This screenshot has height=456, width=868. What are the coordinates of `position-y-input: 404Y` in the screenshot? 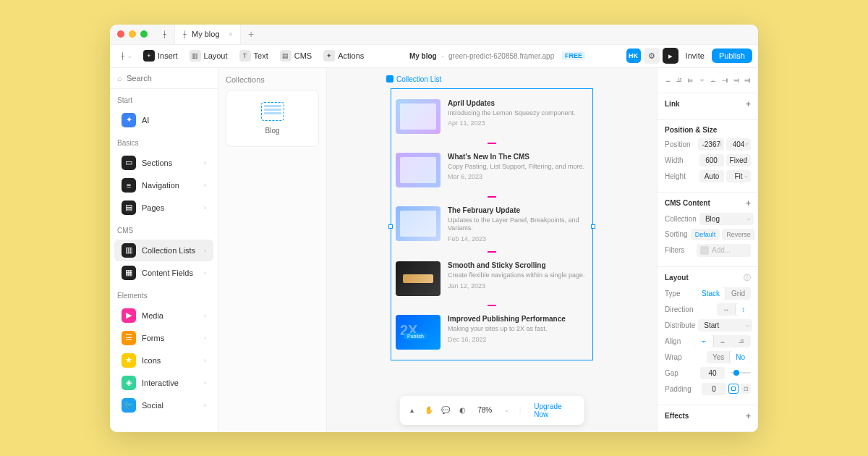 It's located at (739, 145).